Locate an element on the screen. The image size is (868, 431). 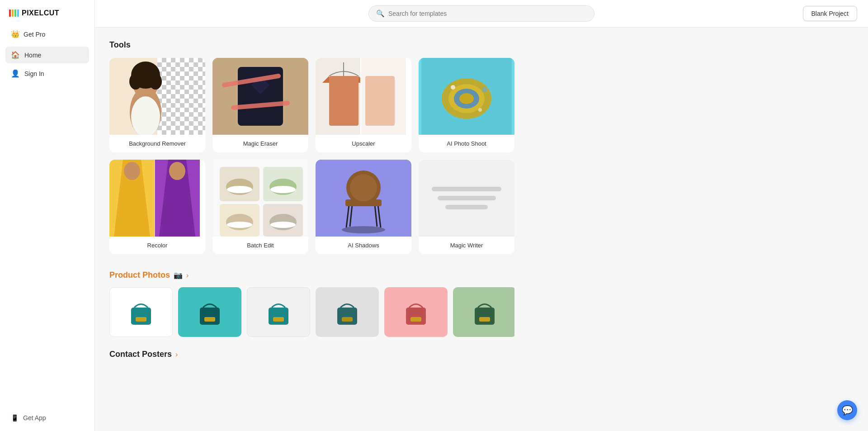
search-input is located at coordinates (487, 14).